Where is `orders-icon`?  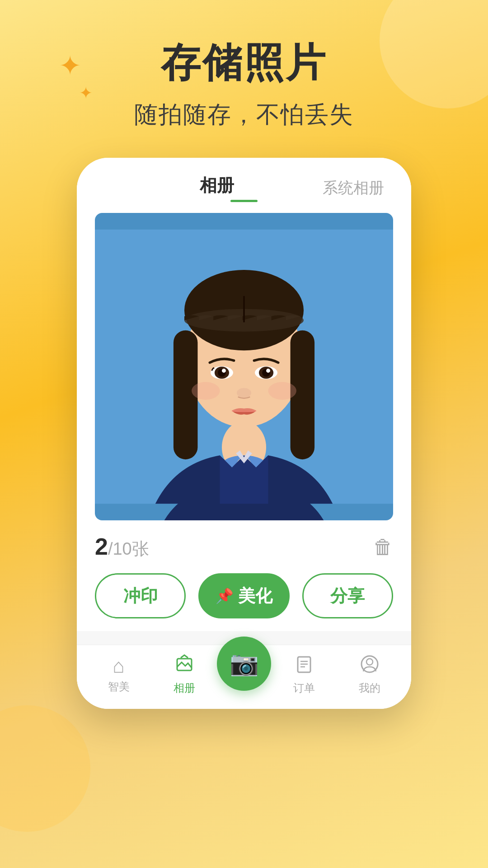
orders-icon is located at coordinates (304, 665).